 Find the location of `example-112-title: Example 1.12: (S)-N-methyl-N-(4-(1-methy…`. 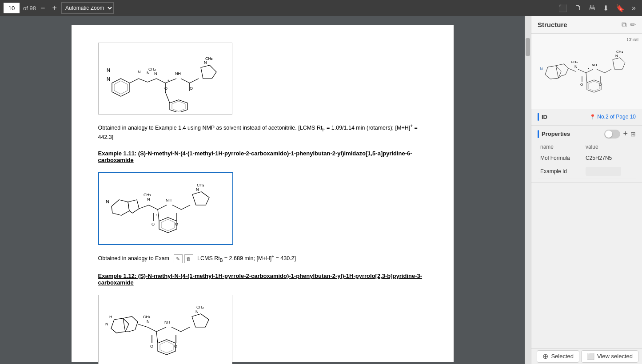

example-112-title: Example 1.12: (S)-N-methyl-N-(4-(1-methy… is located at coordinates (263, 279).